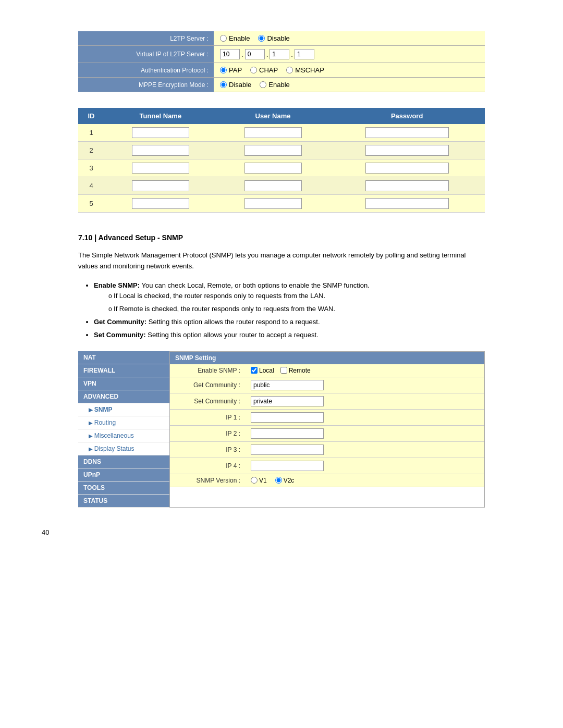  Describe the element at coordinates (231, 70) in the screenshot. I see `pap-option: PAP` at that location.